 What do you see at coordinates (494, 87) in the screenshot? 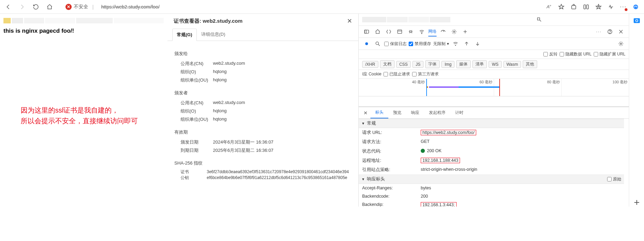
I see `network-timeline: 40 毫秒 60 毫秒 80 毫秒 100 毫秒` at bounding box center [494, 87].